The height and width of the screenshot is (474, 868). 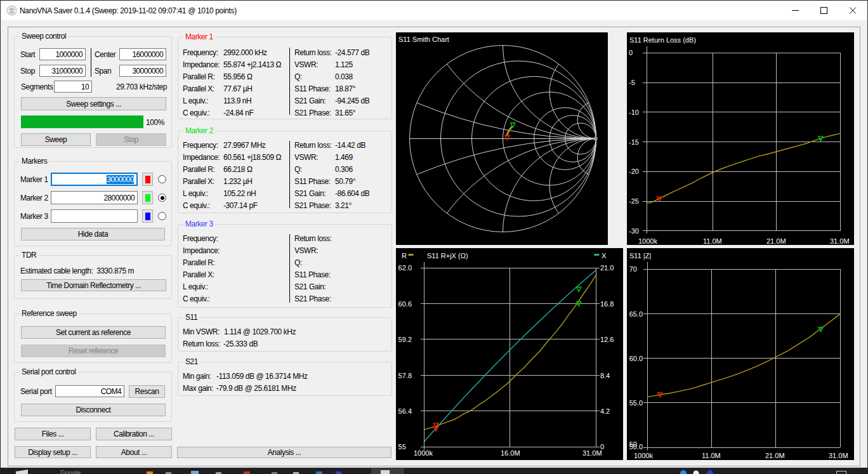 I want to click on svg-text: 16.8, so click(x=607, y=304).